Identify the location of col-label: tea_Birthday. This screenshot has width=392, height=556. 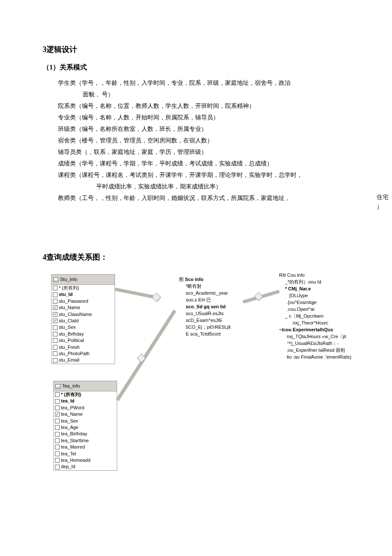
(74, 434).